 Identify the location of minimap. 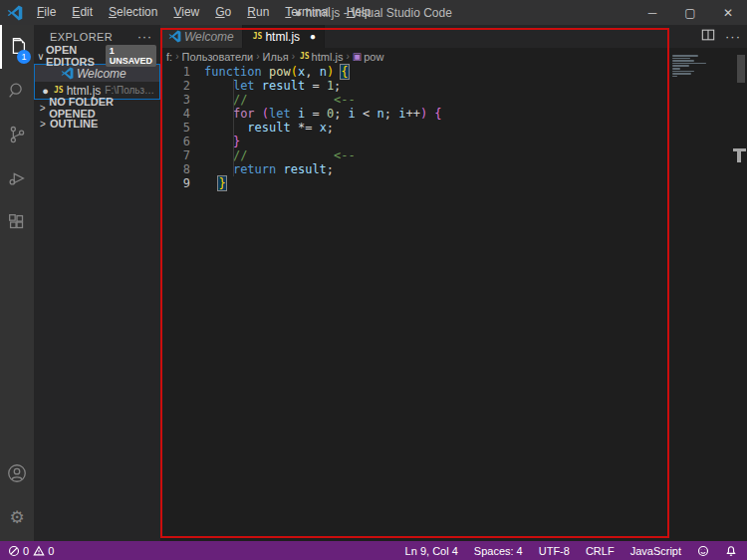
(703, 66).